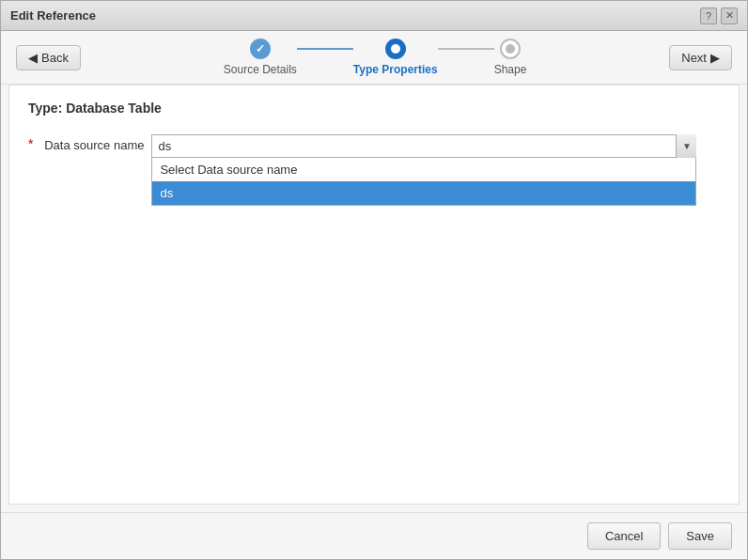 This screenshot has width=748, height=560. Describe the element at coordinates (374, 108) in the screenshot. I see `type-header: Type: Database Table` at that location.